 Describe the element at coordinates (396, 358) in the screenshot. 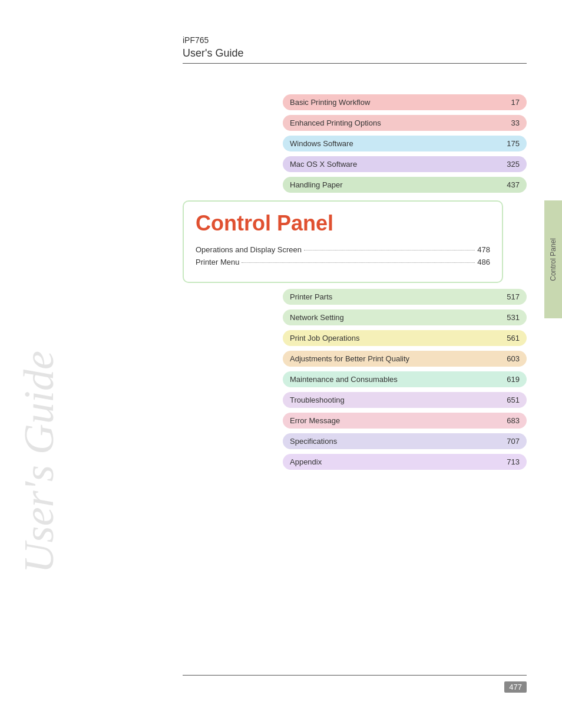

I see `toc-item-label: Adjustments for Better Print Quality` at that location.